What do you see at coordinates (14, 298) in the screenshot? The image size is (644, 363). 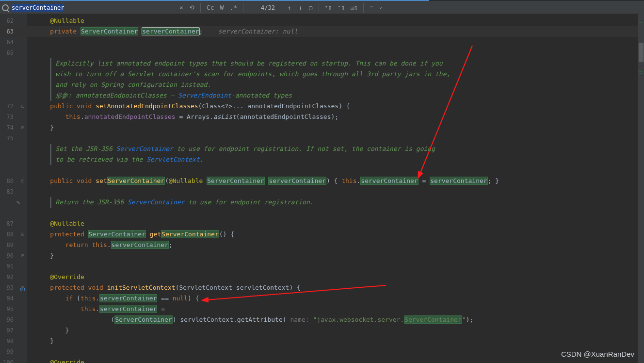 I see `line-number: 94` at bounding box center [14, 298].